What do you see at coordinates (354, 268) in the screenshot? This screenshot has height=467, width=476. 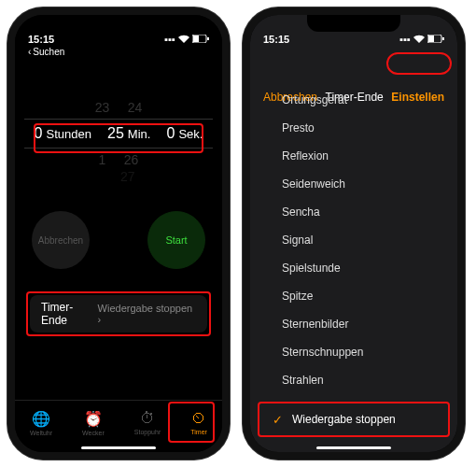 I see `sound-item: Spielstunde` at bounding box center [354, 268].